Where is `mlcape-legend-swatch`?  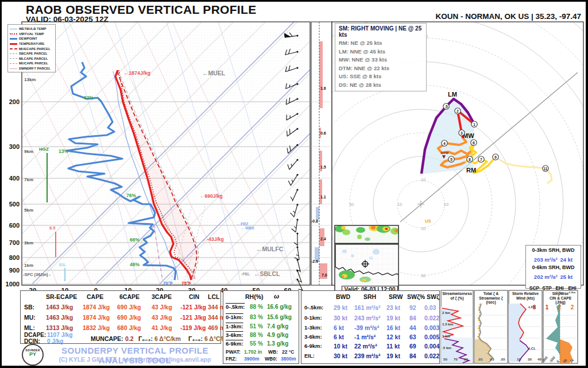
mlcape-legend-swatch is located at coordinates (14, 59).